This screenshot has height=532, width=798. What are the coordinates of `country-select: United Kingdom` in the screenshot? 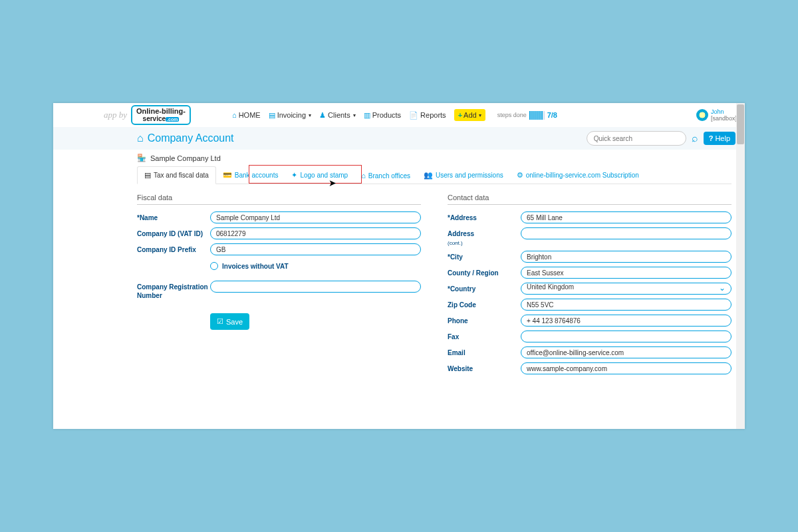 It's located at (626, 289).